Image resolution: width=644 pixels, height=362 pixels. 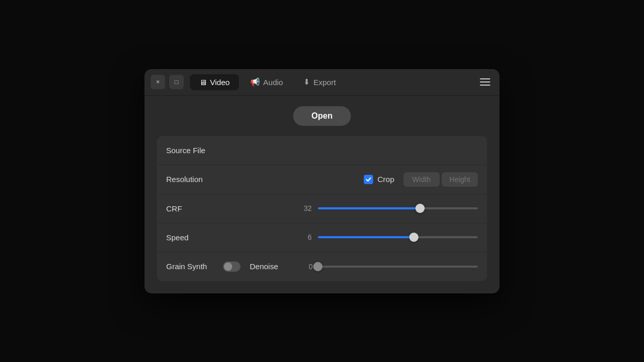 What do you see at coordinates (386, 179) in the screenshot?
I see `crop-label: Crop` at bounding box center [386, 179].